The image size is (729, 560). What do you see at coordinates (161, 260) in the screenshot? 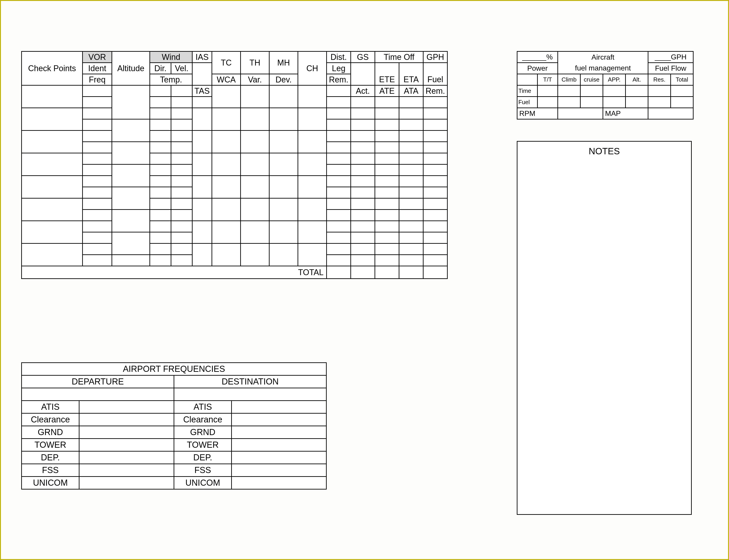
I see `wd-r7b` at bounding box center [161, 260].